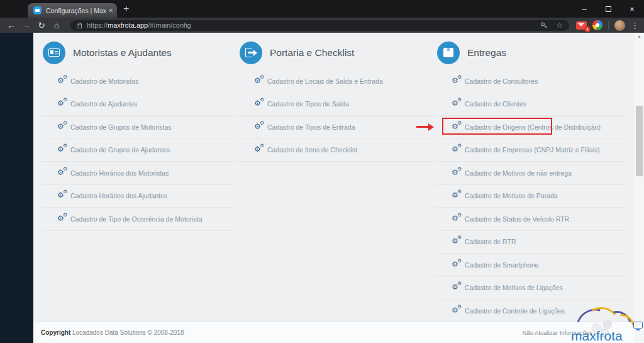 The image size is (644, 343). What do you see at coordinates (312, 53) in the screenshot?
I see `section-title: Portaria e Checklist` at bounding box center [312, 53].